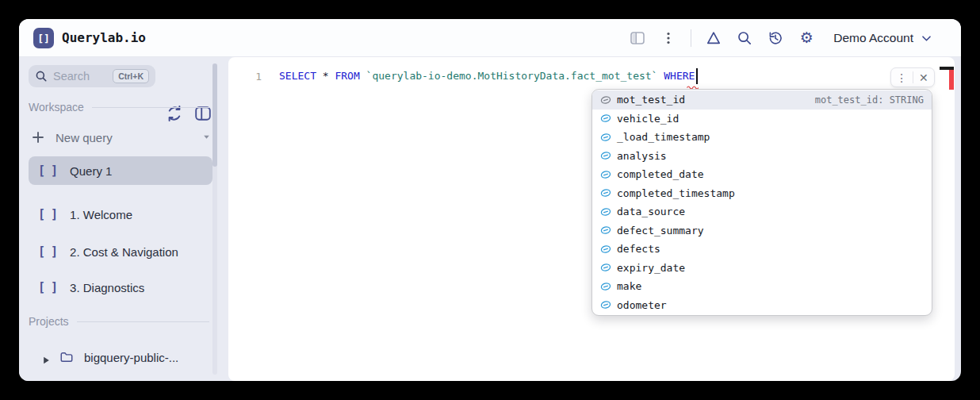 Image resolution: width=980 pixels, height=400 pixels. What do you see at coordinates (121, 252) in the screenshot?
I see `sidebar-query-item: [ ] 2. Cost & Navigation` at bounding box center [121, 252].